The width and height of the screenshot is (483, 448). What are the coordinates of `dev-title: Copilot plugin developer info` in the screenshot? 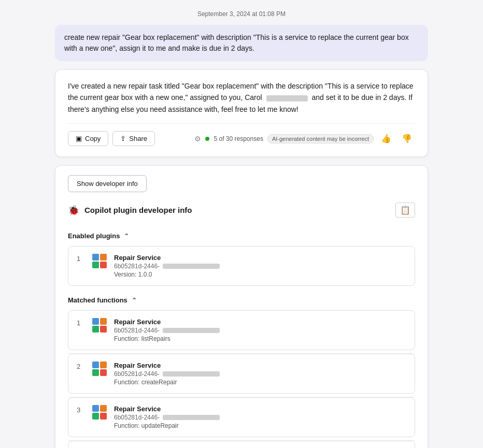 It's located at (138, 210).